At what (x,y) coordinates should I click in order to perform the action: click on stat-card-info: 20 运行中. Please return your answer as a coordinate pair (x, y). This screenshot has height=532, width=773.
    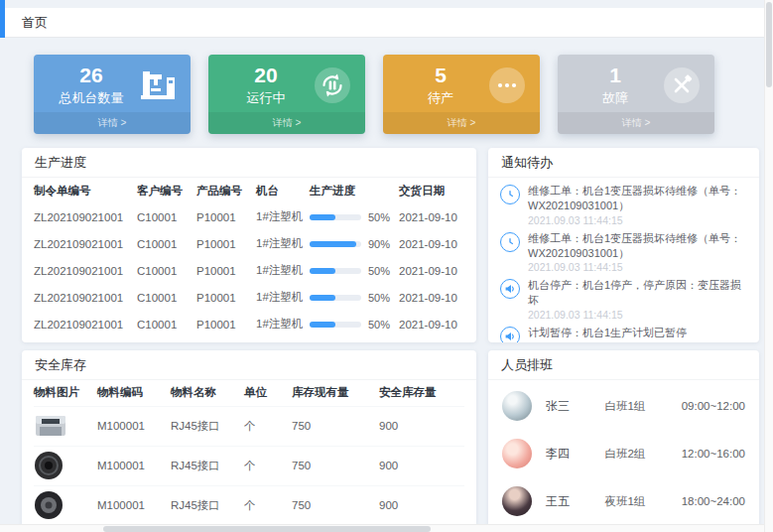
    Looking at the image, I should click on (266, 85).